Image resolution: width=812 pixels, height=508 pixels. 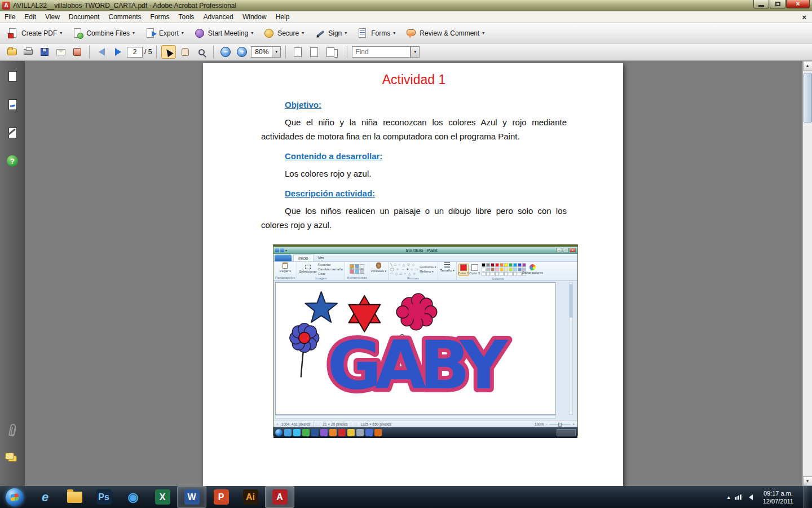 I want to click on previous-page-button, so click(x=102, y=52).